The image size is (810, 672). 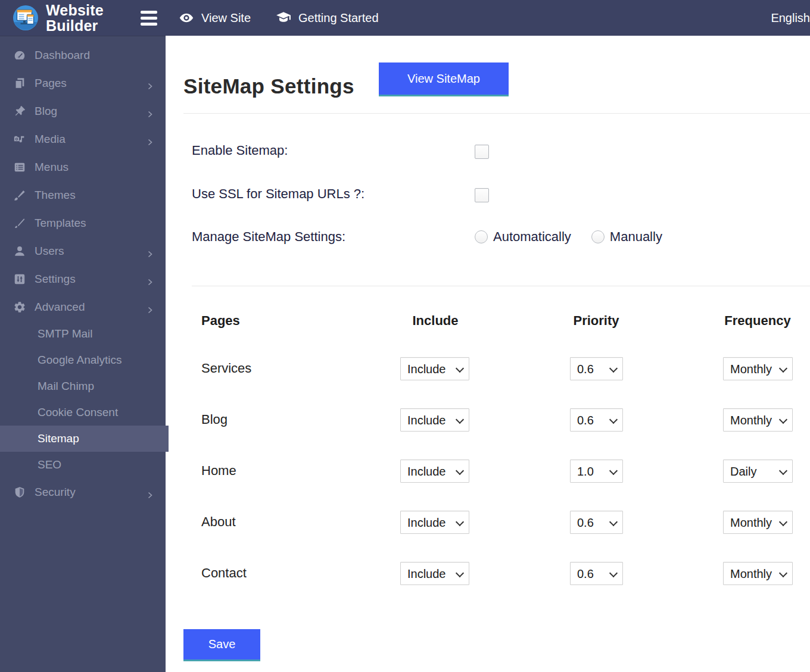 I want to click on view-site-button: View Site, so click(x=214, y=18).